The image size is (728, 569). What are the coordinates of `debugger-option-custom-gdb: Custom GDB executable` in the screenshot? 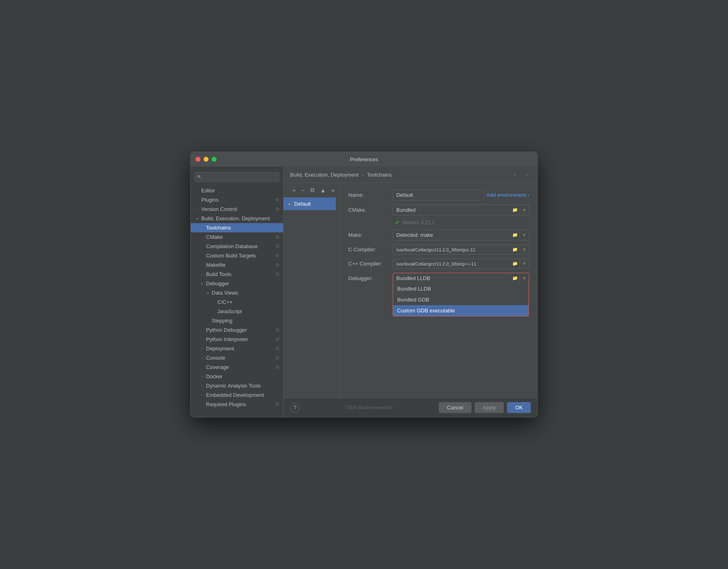 It's located at (461, 310).